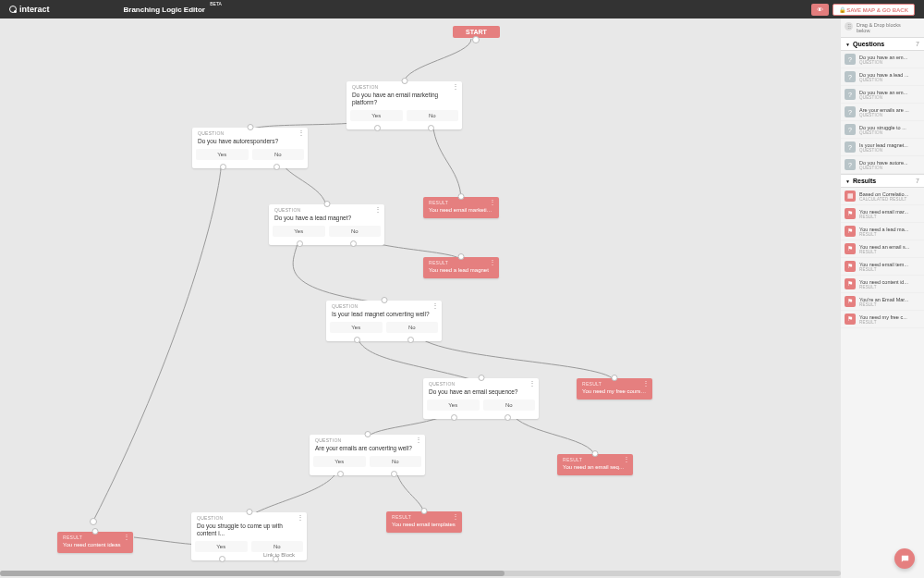 Image resolution: width=924 pixels, height=578 pixels. I want to click on result-node-email-sequence: ⋮ RESULT You need an email sequence, so click(595, 464).